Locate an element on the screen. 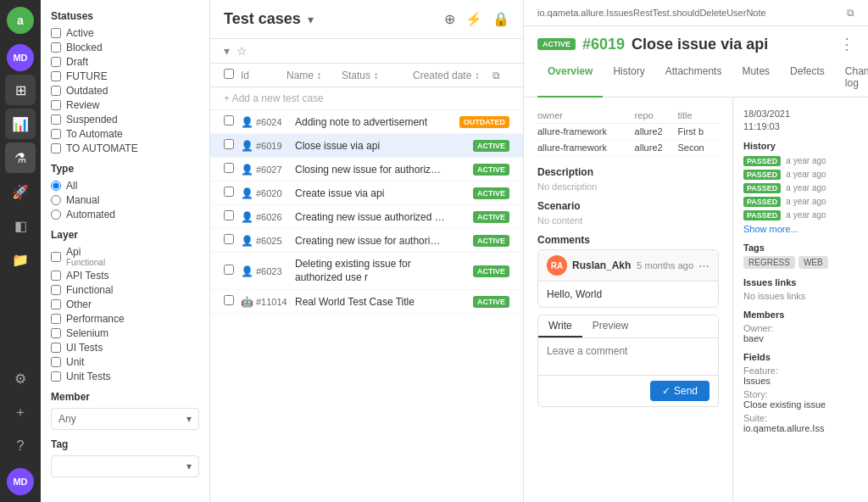 The image size is (868, 502). tags-section: Tags REGRESS WEB is located at coordinates (800, 256).